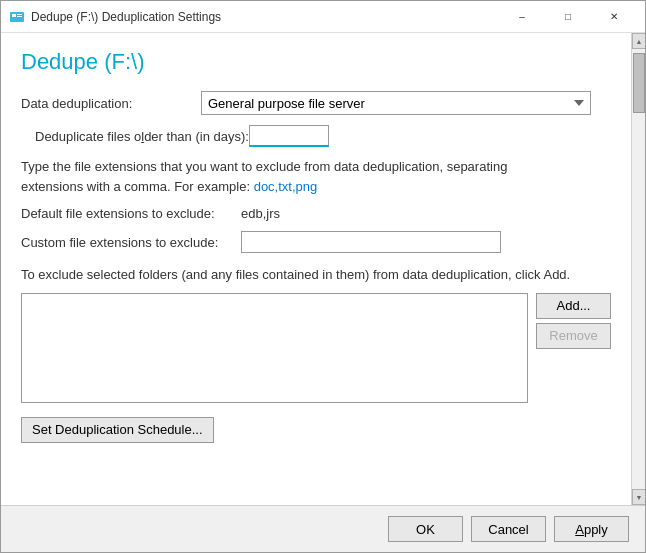 The width and height of the screenshot is (646, 553). Describe the element at coordinates (115, 17) in the screenshot. I see `title-bar-left: Dedupe (F:\) Deduplication Settings` at that location.